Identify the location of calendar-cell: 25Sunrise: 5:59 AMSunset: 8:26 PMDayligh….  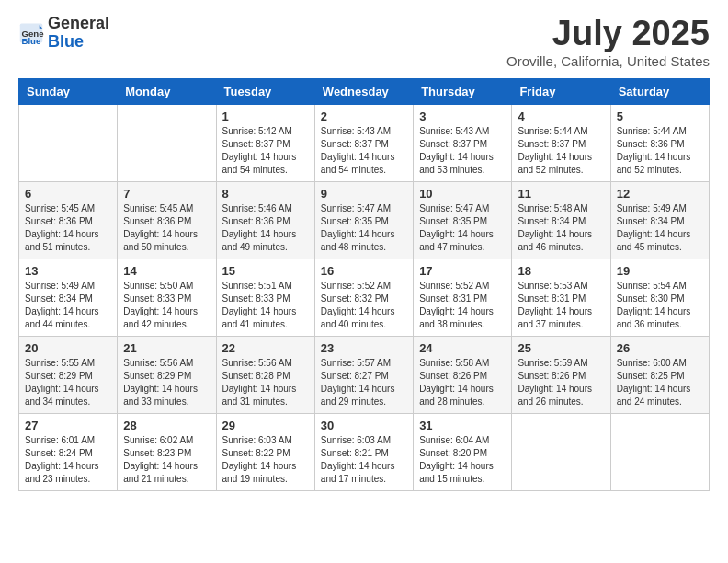
(561, 374).